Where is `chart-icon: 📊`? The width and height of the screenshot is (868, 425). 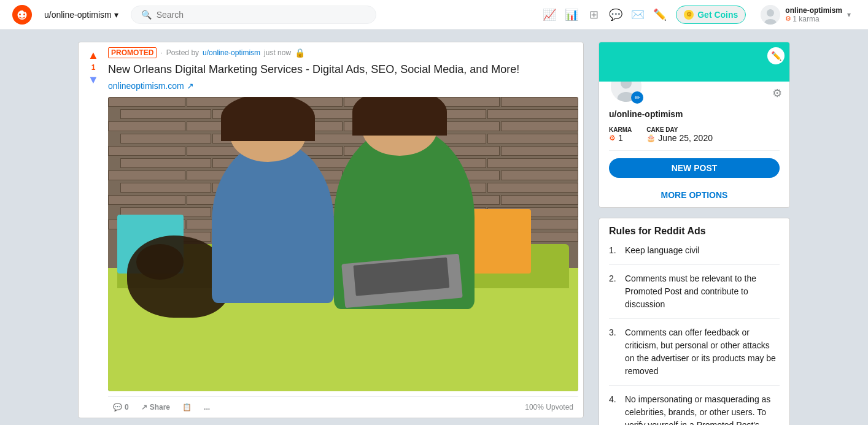
chart-icon: 📊 is located at coordinates (572, 15).